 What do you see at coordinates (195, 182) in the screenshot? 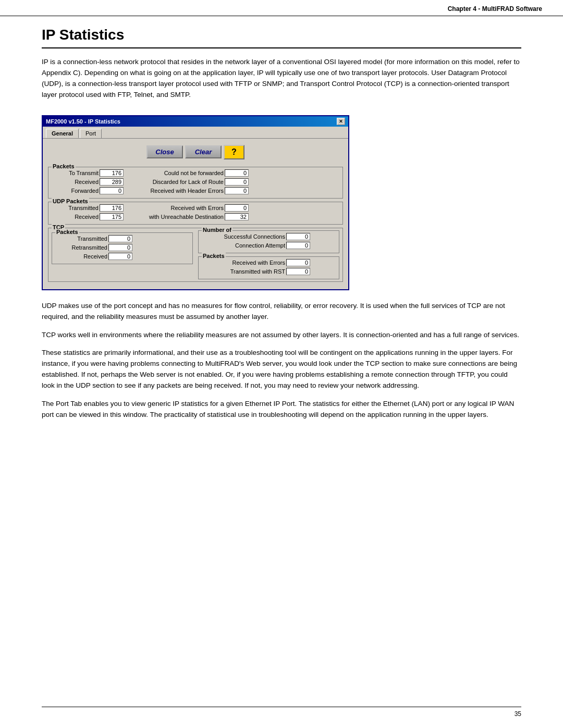
I see `table-row: Received 289 Discarded for Lack of Route…` at bounding box center [195, 182].